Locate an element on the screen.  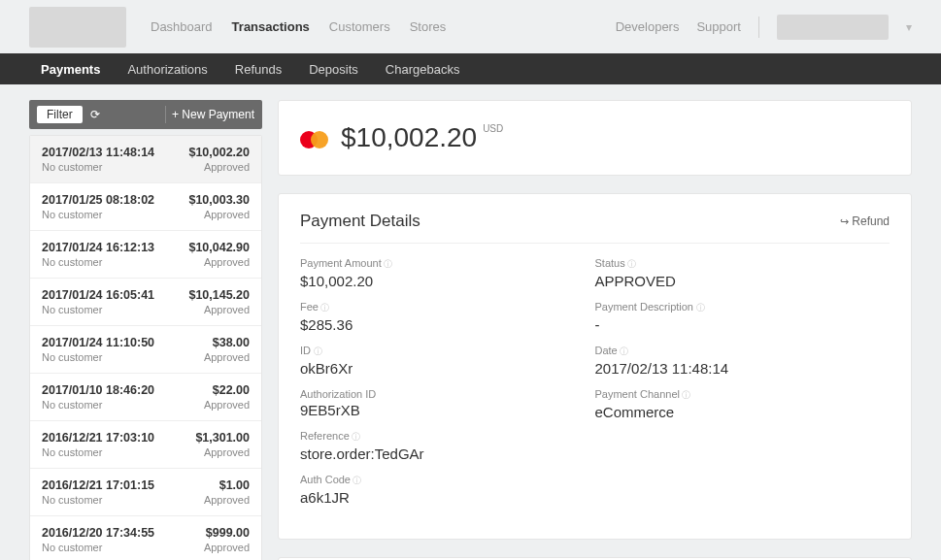
tx-amount: $10,002.20 is located at coordinates (219, 152).